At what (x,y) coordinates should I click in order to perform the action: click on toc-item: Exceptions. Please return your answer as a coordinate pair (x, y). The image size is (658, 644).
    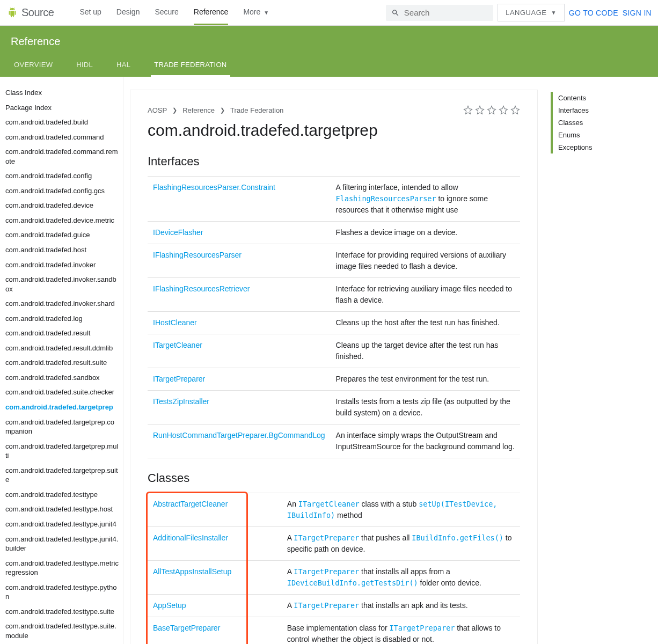
    Looking at the image, I should click on (591, 147).